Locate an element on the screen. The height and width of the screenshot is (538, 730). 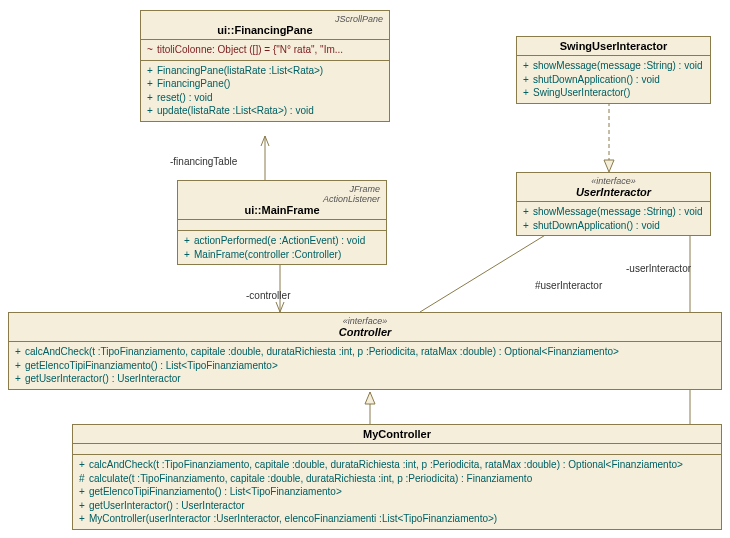
operations-section: +FinancingPane(listaRate :List<Rata>)+Fi… is located at coordinates (265, 91).